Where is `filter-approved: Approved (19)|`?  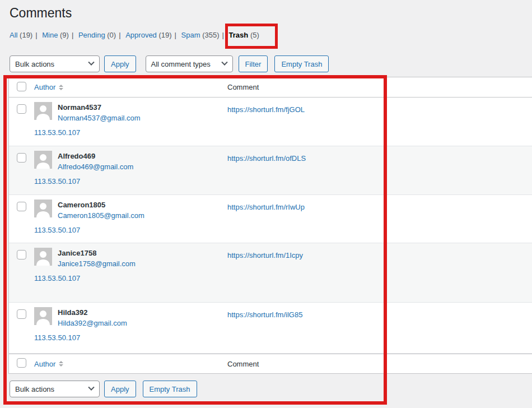 filter-approved: Approved (19)| is located at coordinates (152, 35).